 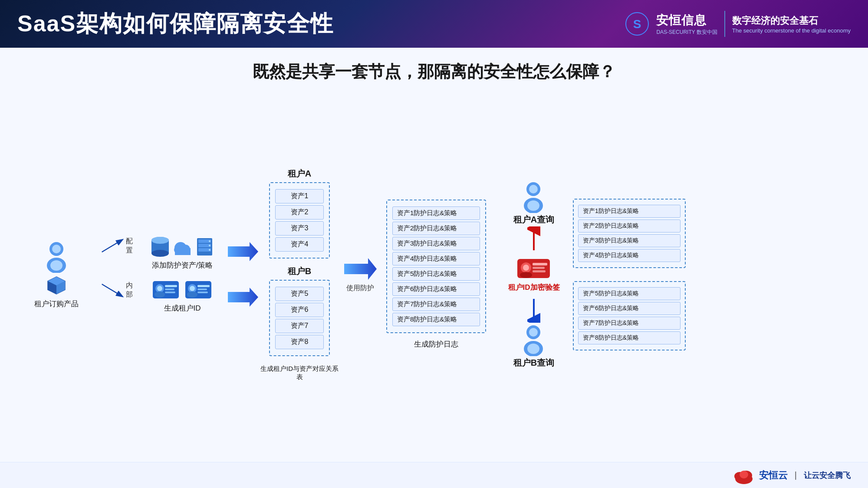 What do you see at coordinates (205, 247) in the screenshot?
I see `server-icon` at bounding box center [205, 247].